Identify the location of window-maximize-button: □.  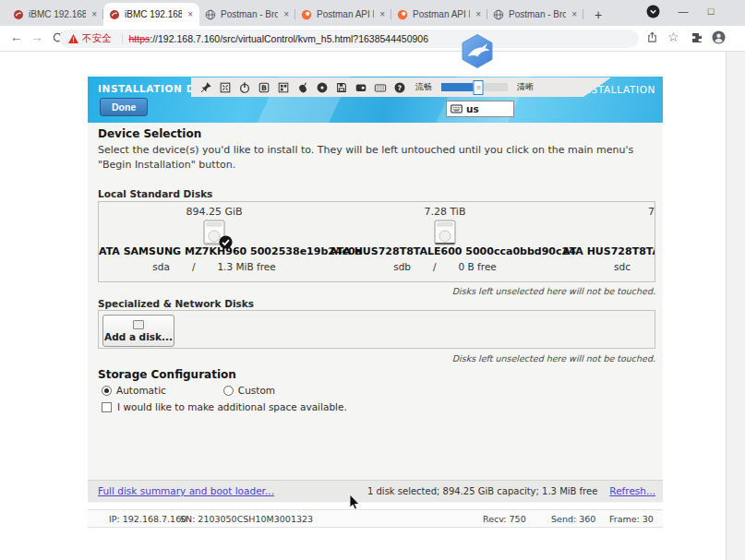
(711, 11).